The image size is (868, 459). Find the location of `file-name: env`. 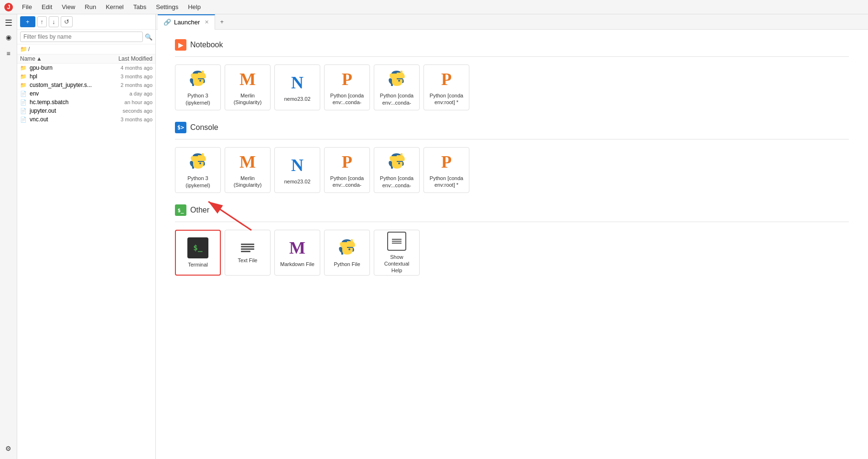

file-name: env is located at coordinates (62, 94).